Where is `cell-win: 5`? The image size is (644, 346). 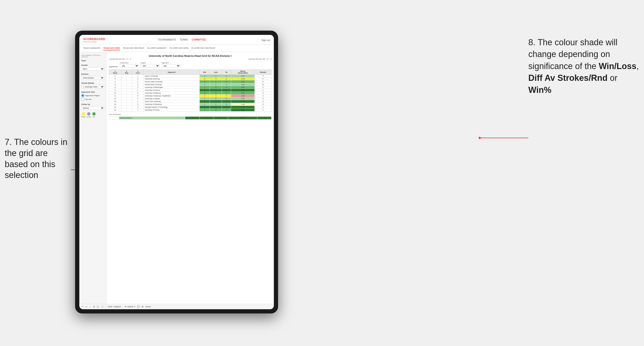 cell-win: 5 is located at coordinates (204, 82).